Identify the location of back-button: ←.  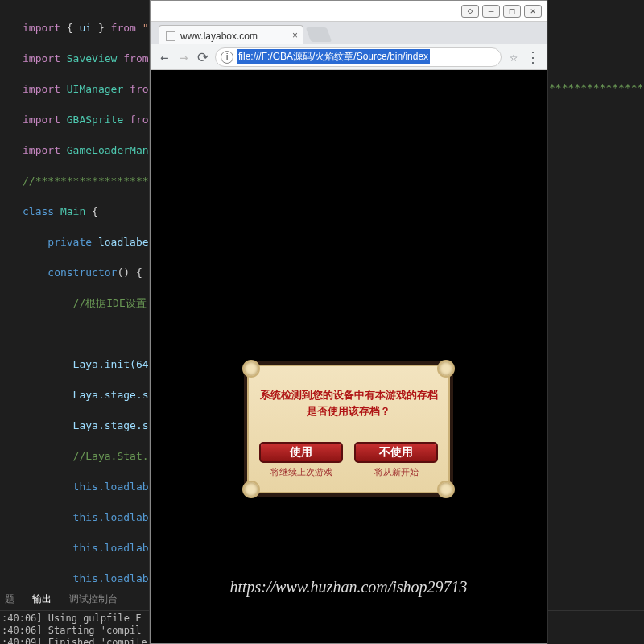
(164, 57).